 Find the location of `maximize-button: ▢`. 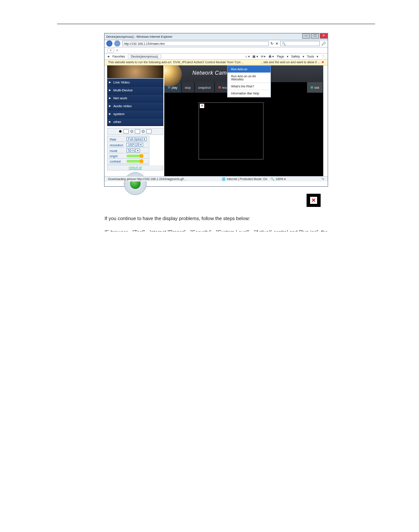

maximize-button: ▢ is located at coordinates (315, 36).